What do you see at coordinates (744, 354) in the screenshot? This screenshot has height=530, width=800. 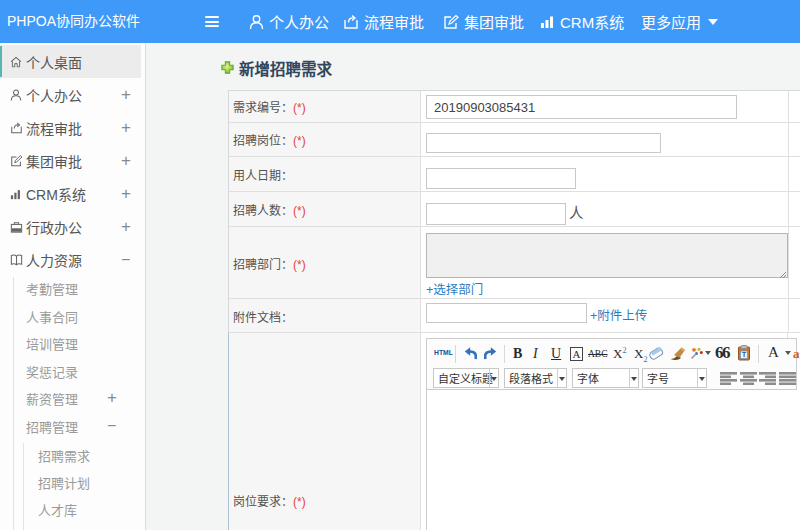 I see `svg-text: T` at bounding box center [744, 354].